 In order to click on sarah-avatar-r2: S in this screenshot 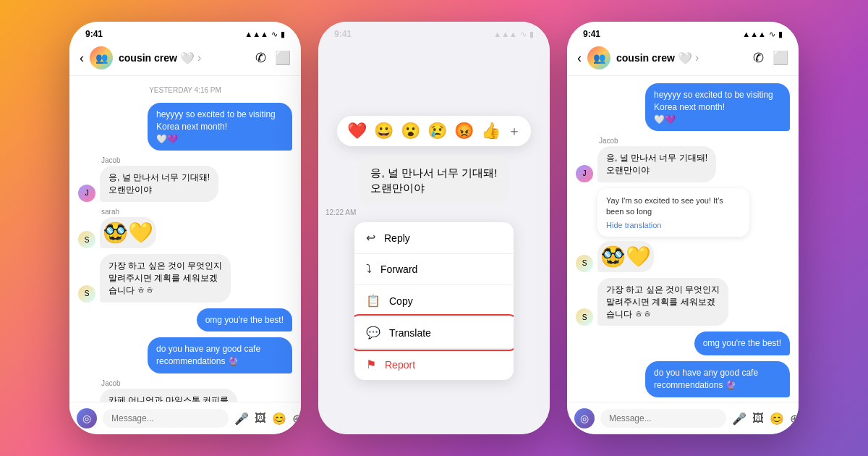, I will do `click(584, 317)`.